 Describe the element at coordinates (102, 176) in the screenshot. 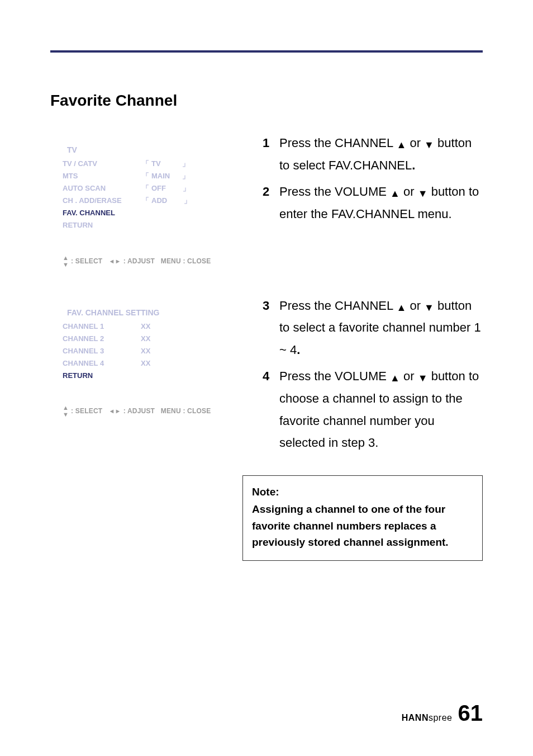

I see `osd-row-label: MTS` at that location.